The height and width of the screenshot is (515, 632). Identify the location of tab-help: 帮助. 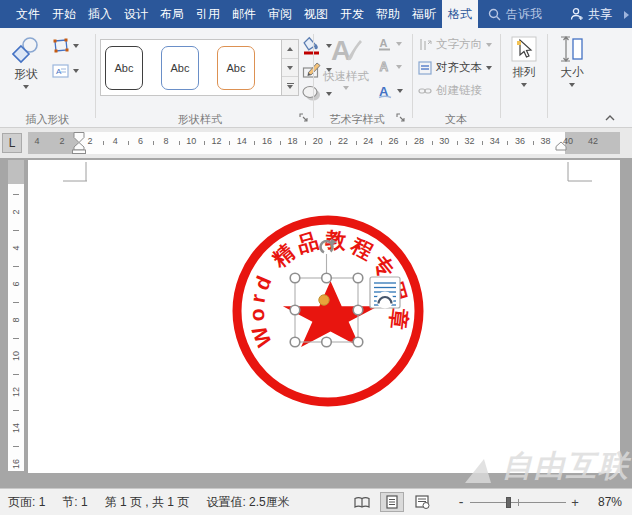
(388, 14).